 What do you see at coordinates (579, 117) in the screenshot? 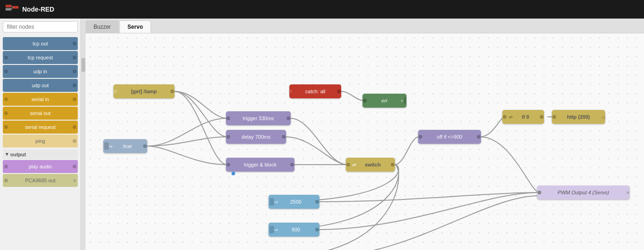
I see `flow-node-label: http (200)` at bounding box center [579, 117].